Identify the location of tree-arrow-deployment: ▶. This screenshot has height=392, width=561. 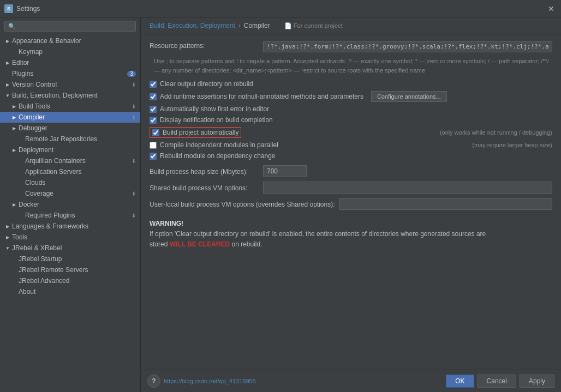
(14, 150).